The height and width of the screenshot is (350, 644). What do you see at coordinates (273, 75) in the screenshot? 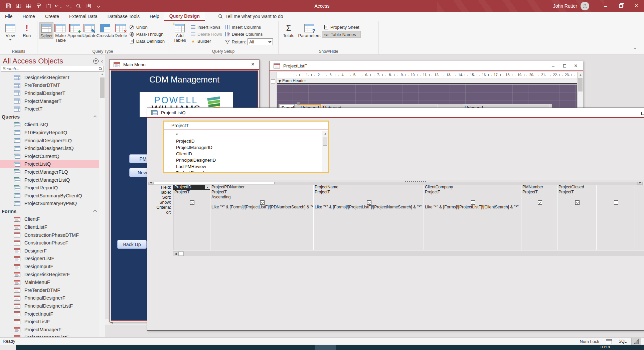
I see `plf-ruler-corner` at bounding box center [273, 75].